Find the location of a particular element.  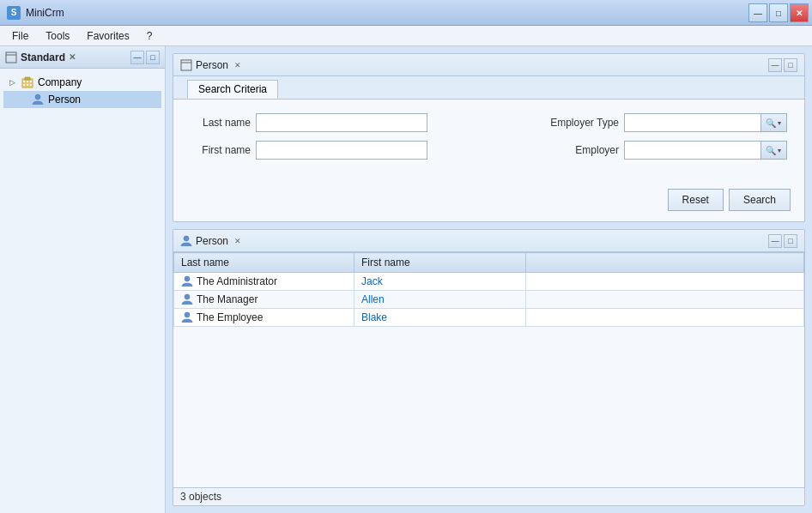

col-header-empty is located at coordinates (665, 263).